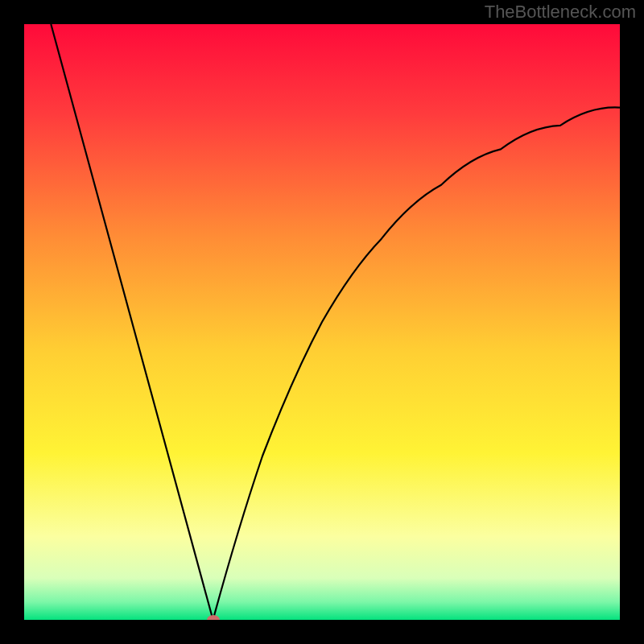  I want to click on watermark-text: TheBottleneck.com, so click(560, 12).